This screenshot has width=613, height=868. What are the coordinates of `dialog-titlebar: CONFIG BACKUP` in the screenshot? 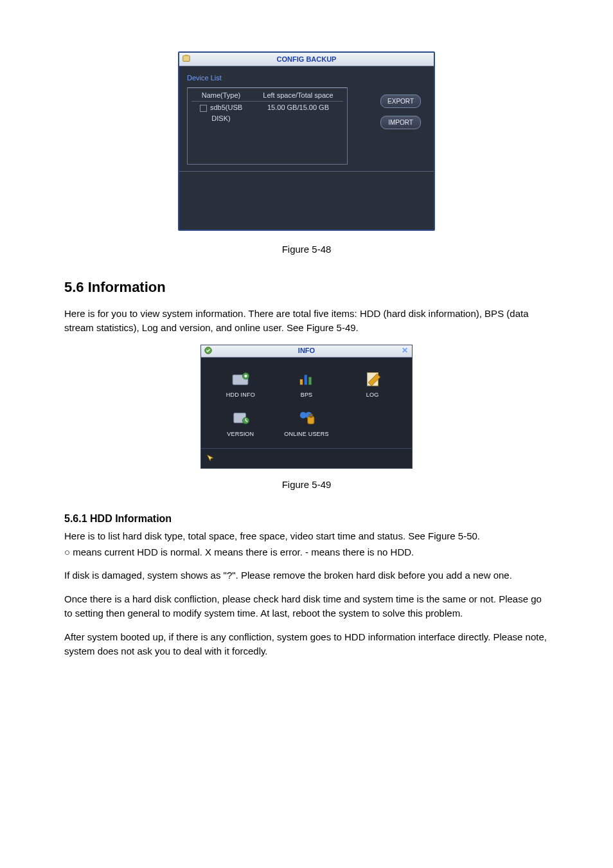 It's located at (306, 59).